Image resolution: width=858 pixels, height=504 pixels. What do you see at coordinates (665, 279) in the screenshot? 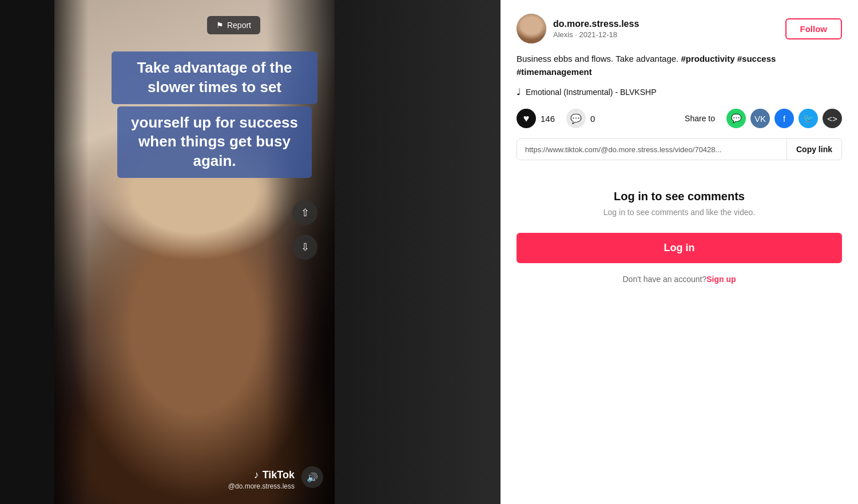
I see `signup-prefix: Don't have an account?` at bounding box center [665, 279].